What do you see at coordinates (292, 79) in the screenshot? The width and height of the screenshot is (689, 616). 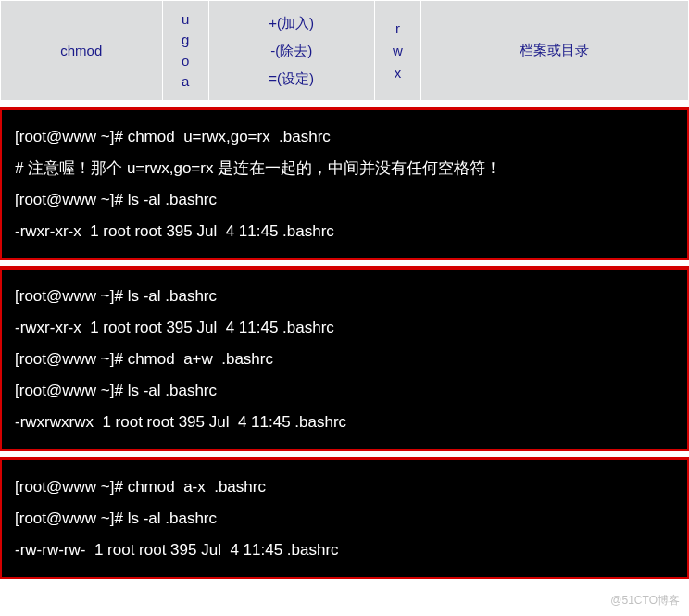 I see `op-set: =(设定)` at bounding box center [292, 79].